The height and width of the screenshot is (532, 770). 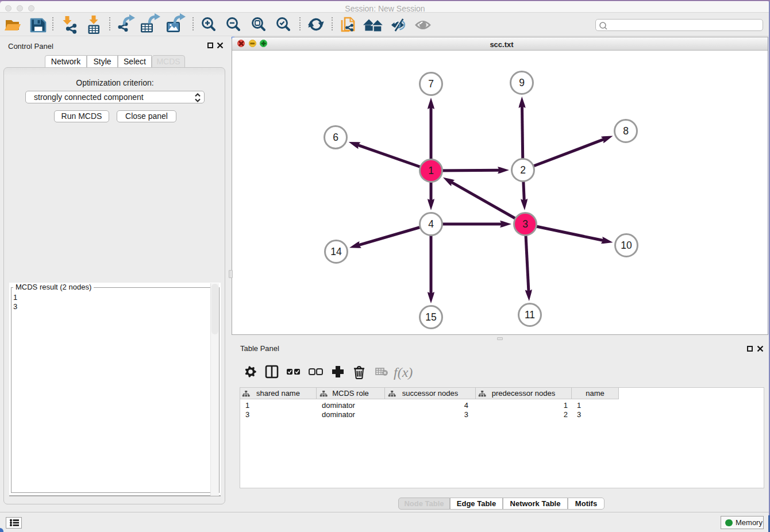 I want to click on svg-text: 2, so click(x=523, y=170).